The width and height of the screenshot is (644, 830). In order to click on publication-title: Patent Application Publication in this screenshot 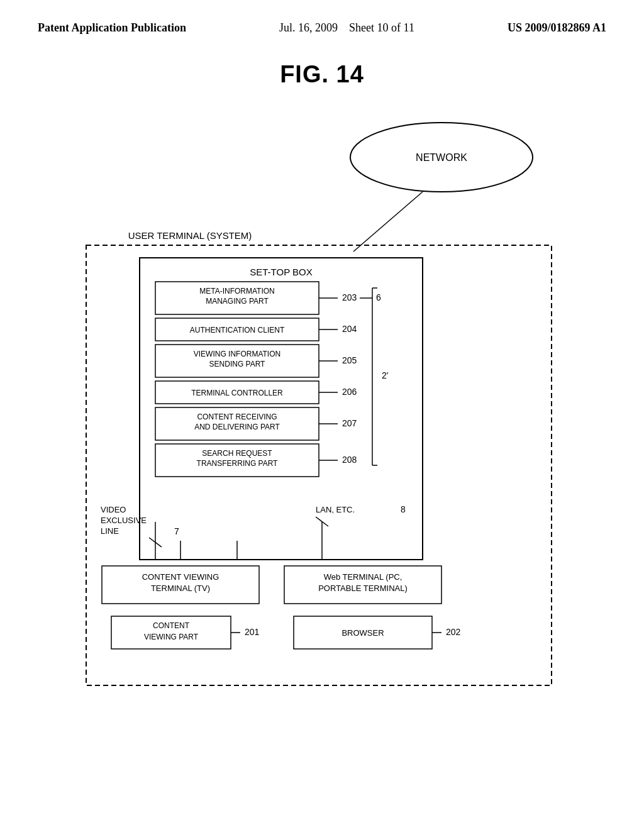, I will do `click(112, 28)`.